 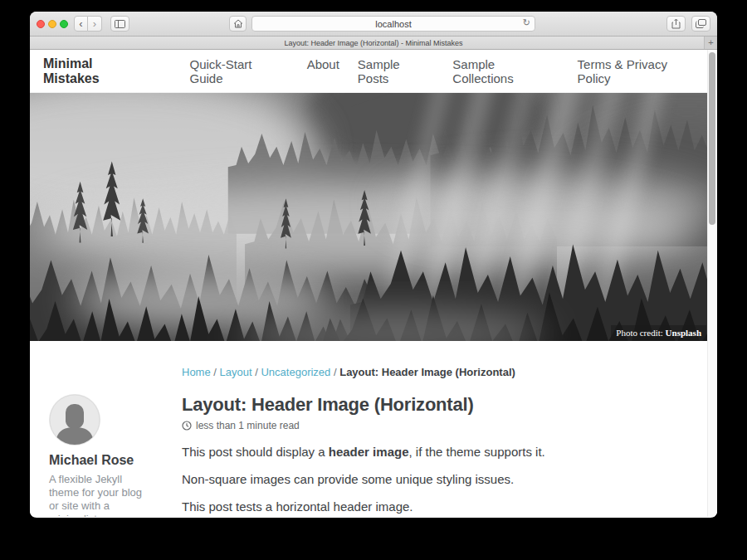 I want to click on author-name: Michael Rose, so click(x=115, y=460).